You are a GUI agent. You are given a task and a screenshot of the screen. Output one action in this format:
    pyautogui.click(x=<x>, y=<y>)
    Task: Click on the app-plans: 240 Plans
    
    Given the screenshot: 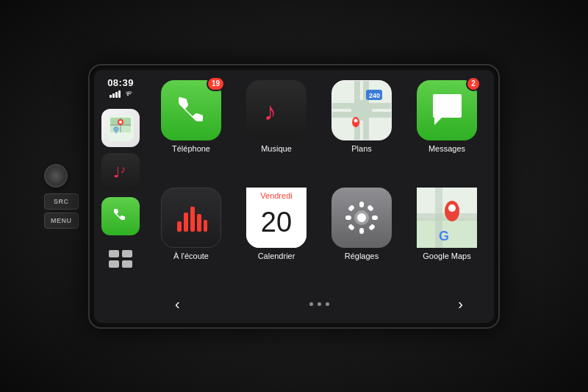 What is the action you would take?
    pyautogui.click(x=362, y=129)
    